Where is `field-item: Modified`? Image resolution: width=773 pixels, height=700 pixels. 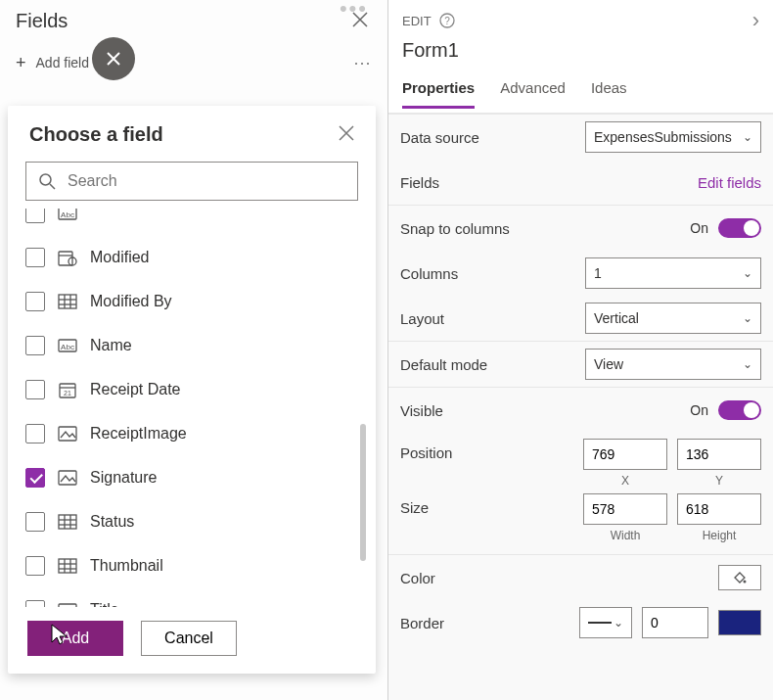 field-item: Modified is located at coordinates (187, 257).